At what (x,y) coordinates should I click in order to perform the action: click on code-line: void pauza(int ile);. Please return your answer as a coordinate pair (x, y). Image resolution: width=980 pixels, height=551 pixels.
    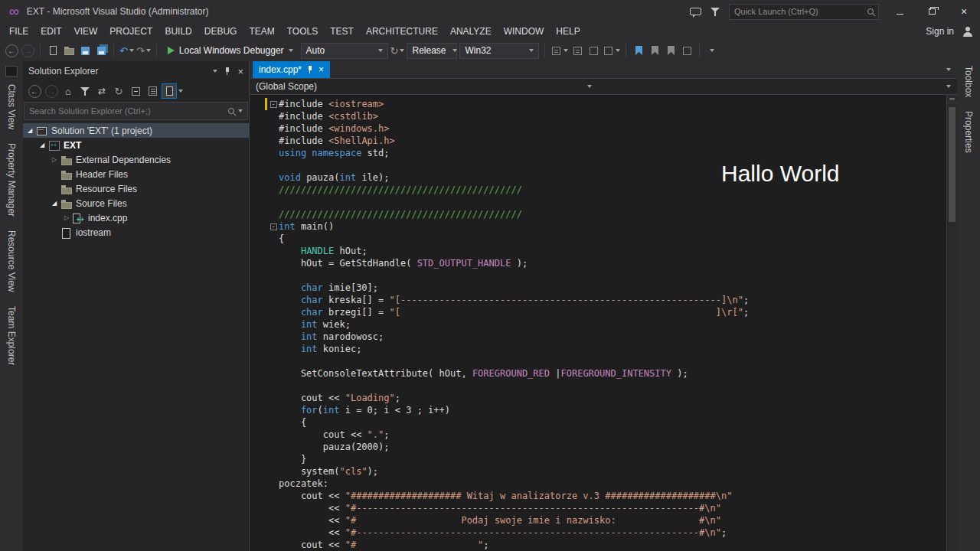
    Looking at the image, I should click on (603, 178).